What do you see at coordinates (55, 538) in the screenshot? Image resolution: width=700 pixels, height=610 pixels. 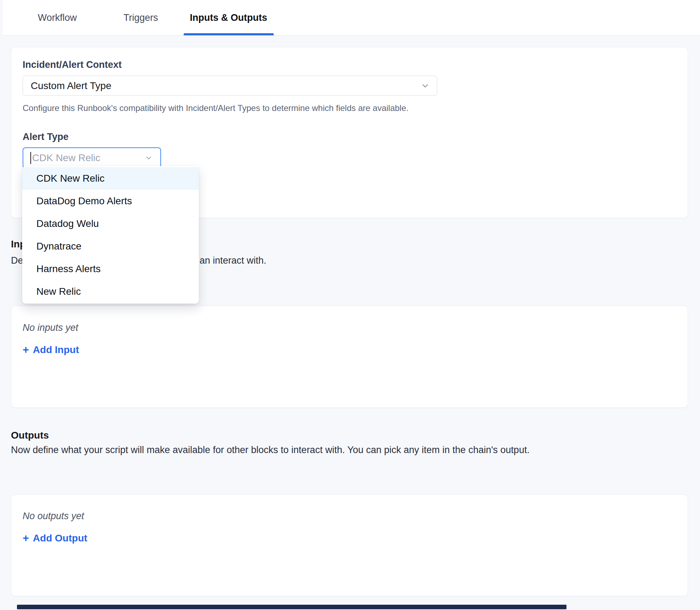 I see `add-output-button: + Add Output` at bounding box center [55, 538].